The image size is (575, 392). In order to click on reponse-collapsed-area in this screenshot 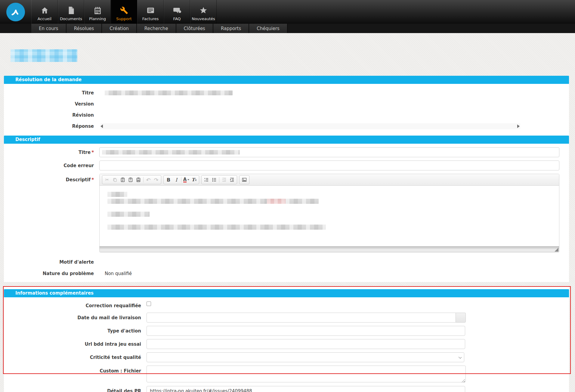, I will do `click(311, 126)`.